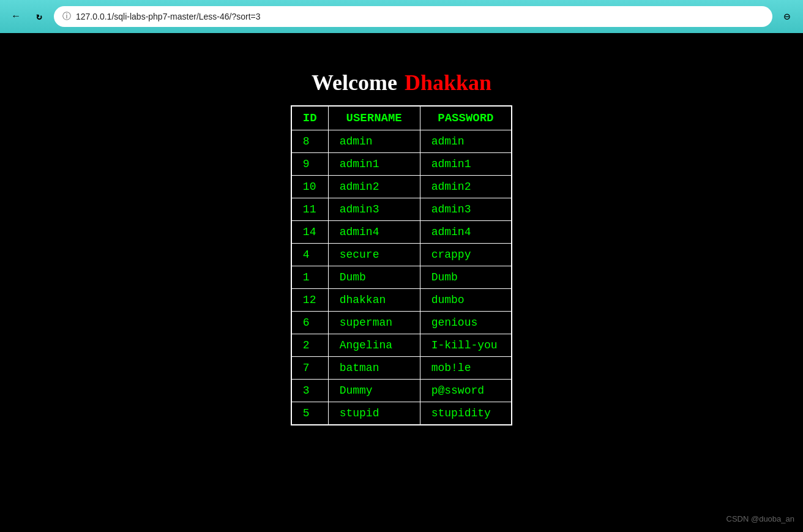 The image size is (803, 532). Describe the element at coordinates (466, 233) in the screenshot. I see `cell-password: admin4` at that location.